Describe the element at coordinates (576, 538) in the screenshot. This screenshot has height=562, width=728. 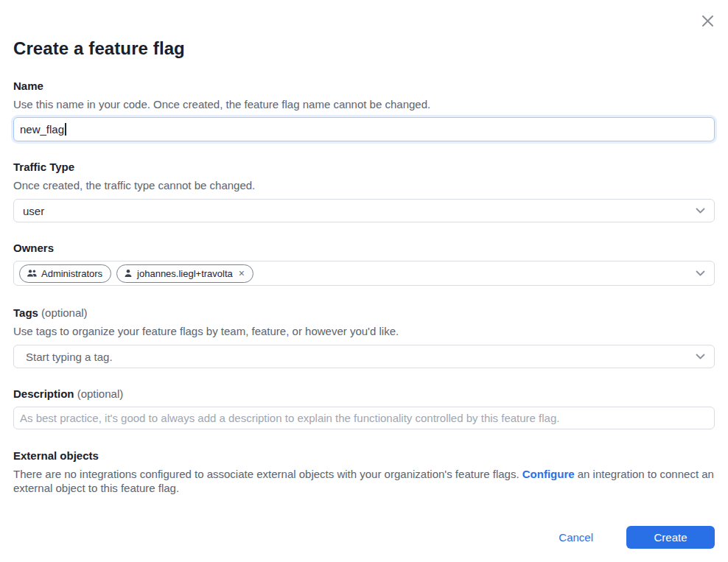
I see `cancel-button: Cancel` at that location.